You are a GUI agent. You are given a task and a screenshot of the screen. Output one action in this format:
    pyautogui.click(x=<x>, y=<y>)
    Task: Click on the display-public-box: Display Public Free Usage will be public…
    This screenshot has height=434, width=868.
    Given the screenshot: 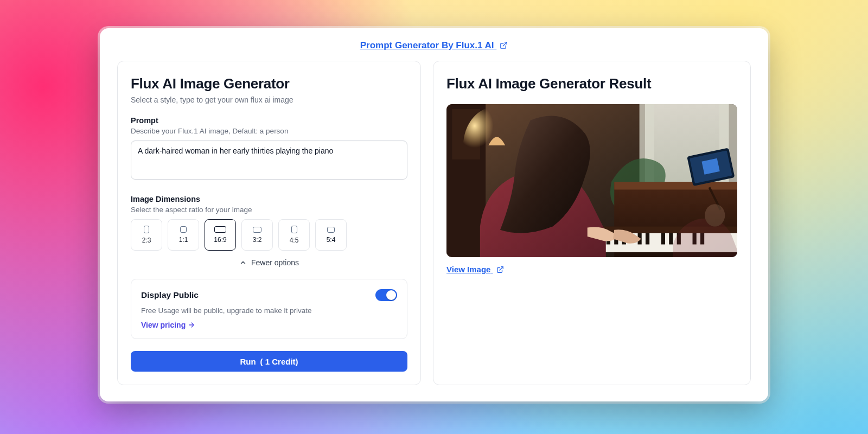 What is the action you would take?
    pyautogui.click(x=269, y=309)
    